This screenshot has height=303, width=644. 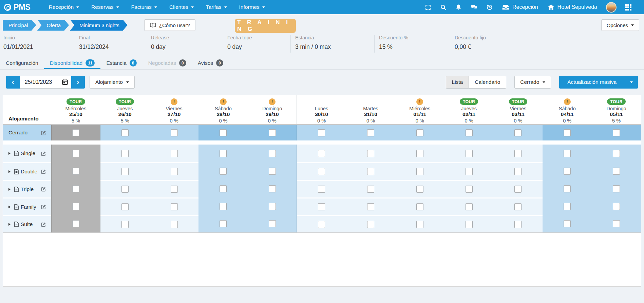 I want to click on menu-recepcion: Recepción, so click(x=64, y=7).